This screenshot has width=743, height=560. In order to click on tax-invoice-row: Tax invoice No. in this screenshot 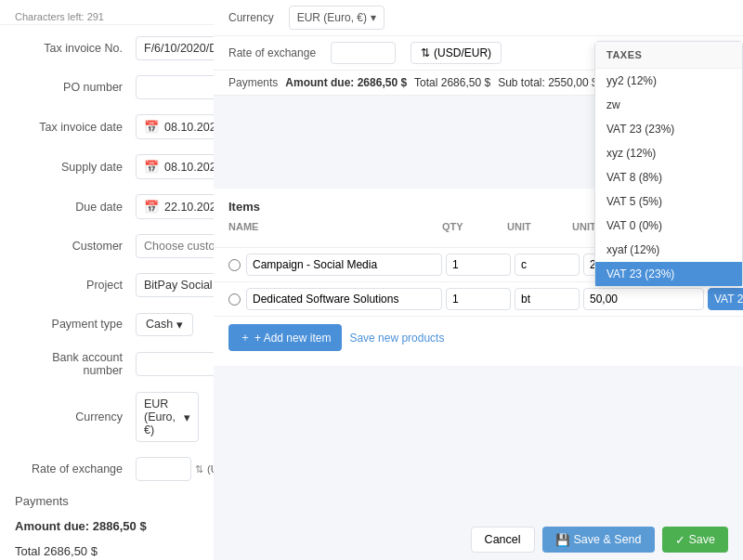, I will do `click(107, 48)`.